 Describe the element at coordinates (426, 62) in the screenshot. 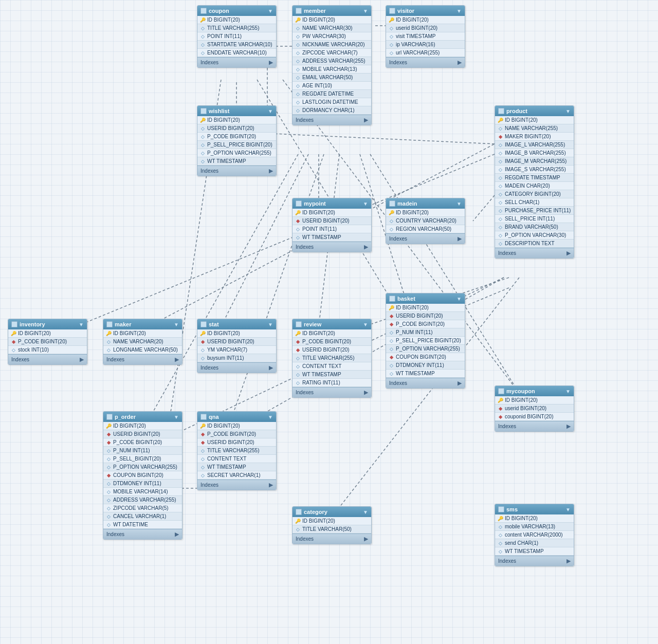

I see `table-footer-visitor: Indexes▶` at that location.